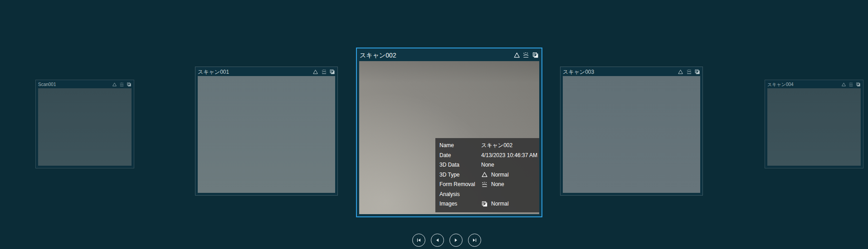 The height and width of the screenshot is (249, 868). Describe the element at coordinates (631, 72) in the screenshot. I see `card-header: スキャン003` at that location.